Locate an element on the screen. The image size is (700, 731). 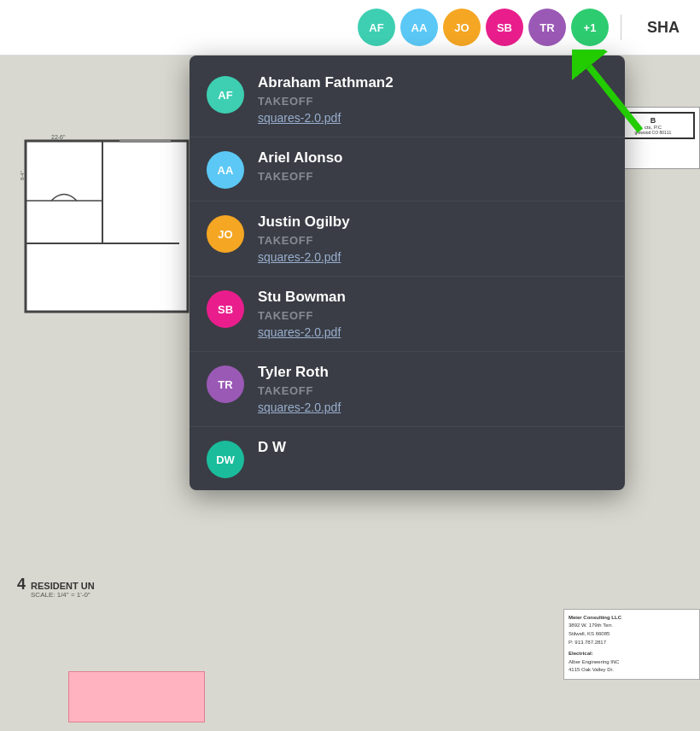
item-name-tr: Tyler Roth is located at coordinates (299, 372).